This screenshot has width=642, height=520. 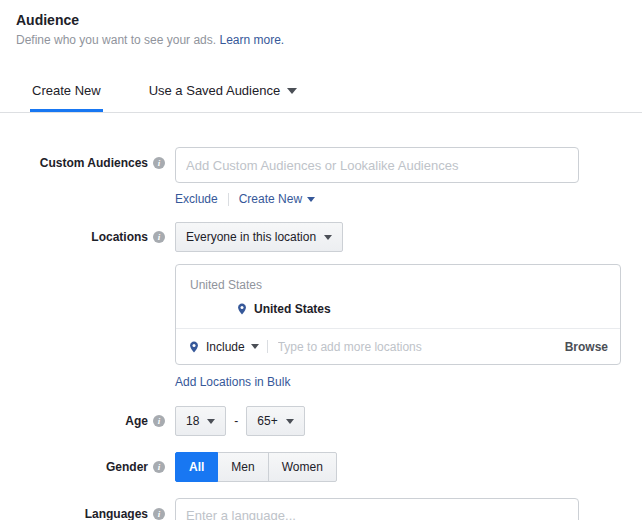 What do you see at coordinates (232, 382) in the screenshot?
I see `add-locations-bulk-link: Add Locations in Bulk` at bounding box center [232, 382].